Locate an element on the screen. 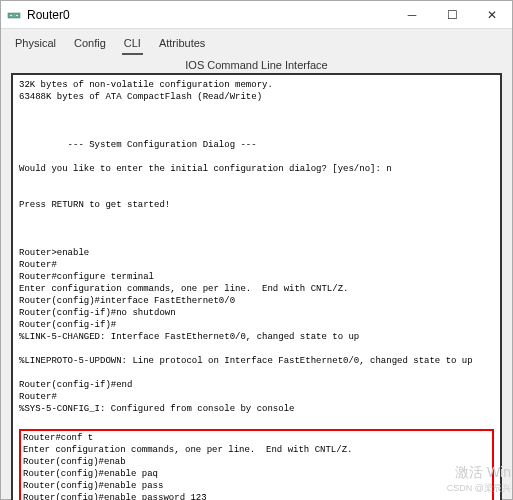  window-buttons: ─ ☐ ✕ is located at coordinates (452, 15).